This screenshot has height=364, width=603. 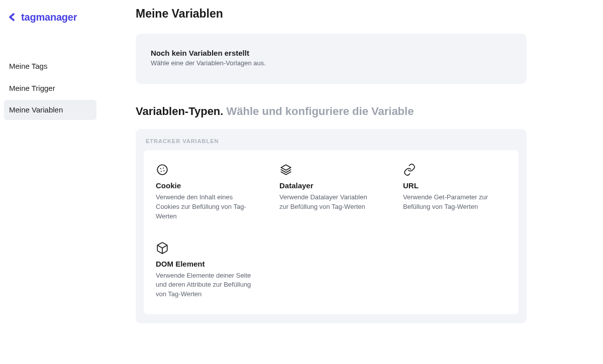 What do you see at coordinates (331, 192) in the screenshot?
I see `type-card-datalayer: Datalayer Verwende Datalayer Variablen z…` at bounding box center [331, 192].